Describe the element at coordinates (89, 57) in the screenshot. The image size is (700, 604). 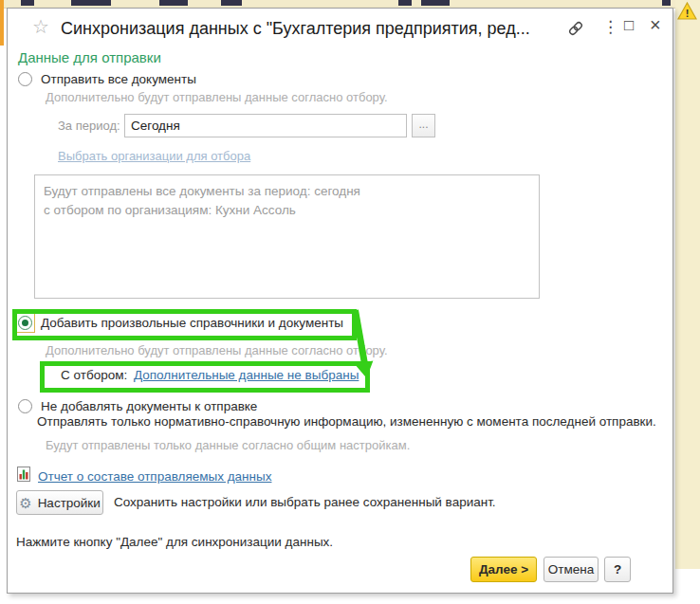
I see `section-header: Данные для отправки` at that location.